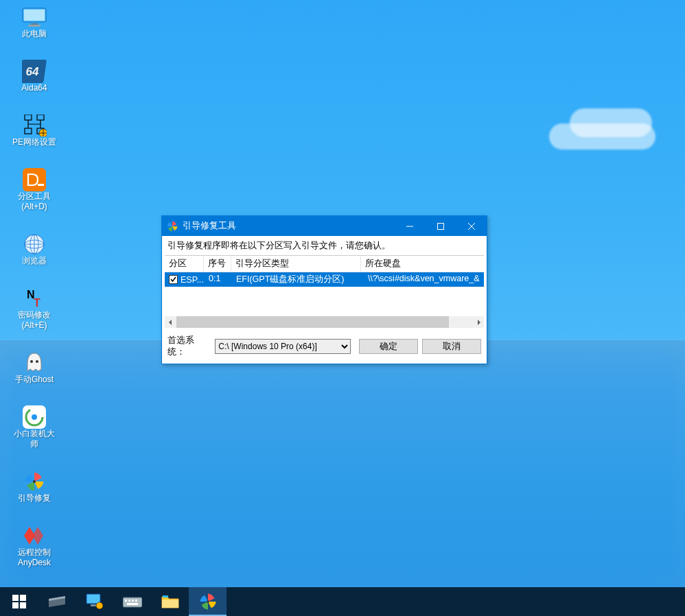 The width and height of the screenshot is (685, 616). Describe the element at coordinates (34, 22) in the screenshot. I see `desktop-icon-this-pc: 此电脑` at that location.